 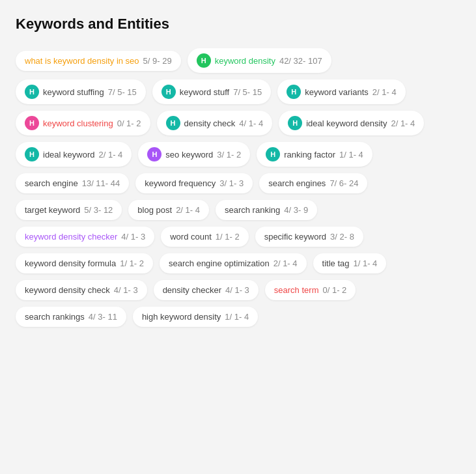 What do you see at coordinates (346, 124) in the screenshot?
I see `tag-label-ideal-keyword-density: ideal keyword density` at bounding box center [346, 124].